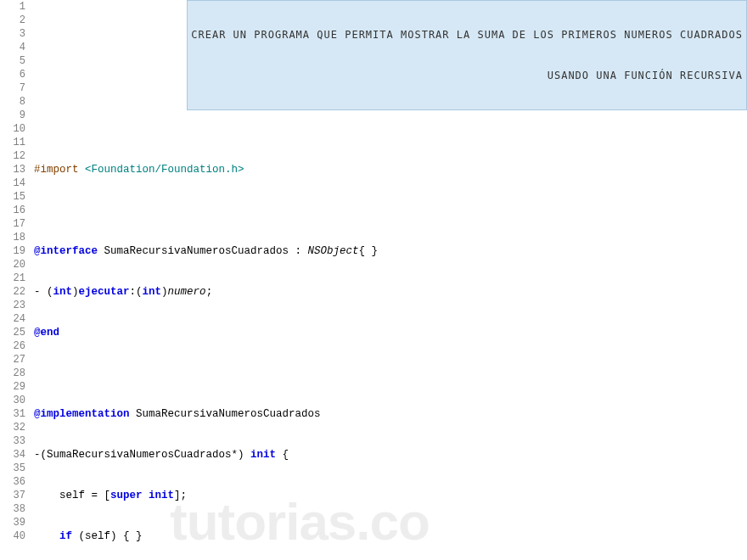 The height and width of the screenshot is (560, 747). What do you see at coordinates (13, 210) in the screenshot?
I see `line-number: 16` at bounding box center [13, 210].